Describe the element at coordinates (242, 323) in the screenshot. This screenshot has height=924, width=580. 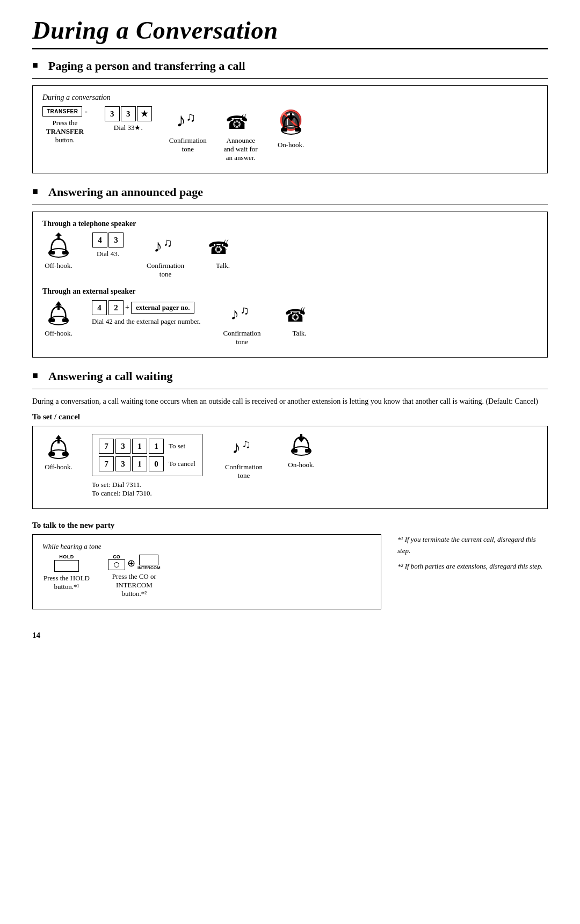
I see `step-confirm2b: ♪ ♫ Confirmation tone` at that location.